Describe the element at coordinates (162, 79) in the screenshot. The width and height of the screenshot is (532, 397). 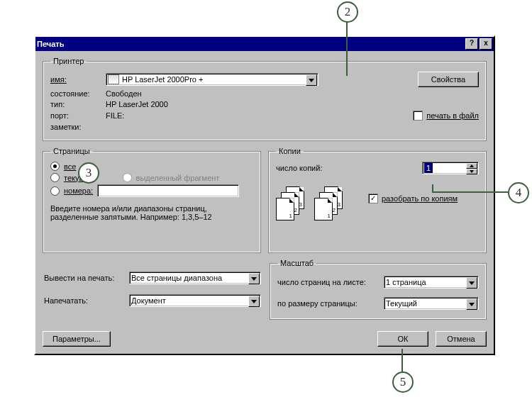
I see `printer-name-value: HP LaserJet 2000Pro +` at that location.